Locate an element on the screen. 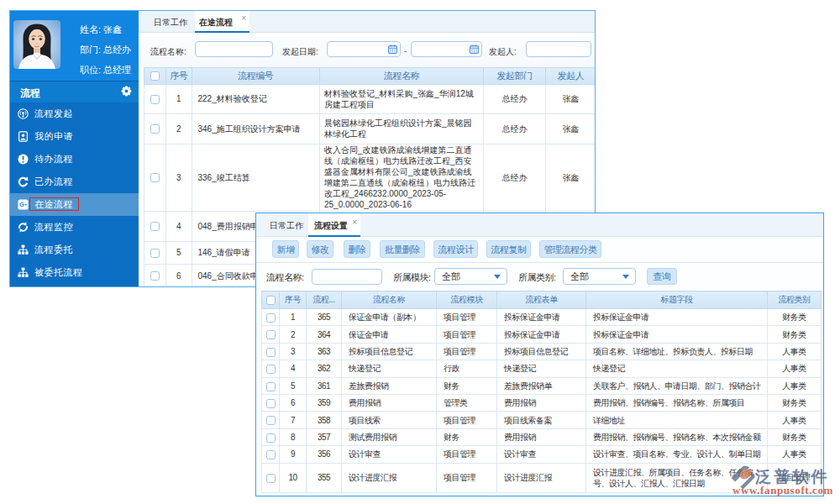 Image resolution: width=840 pixels, height=504 pixels. table-row: 1 222_材料验收登记 材料验收登记_材料采购_张鑫_华润12城房建工程项目 … is located at coordinates (370, 99).